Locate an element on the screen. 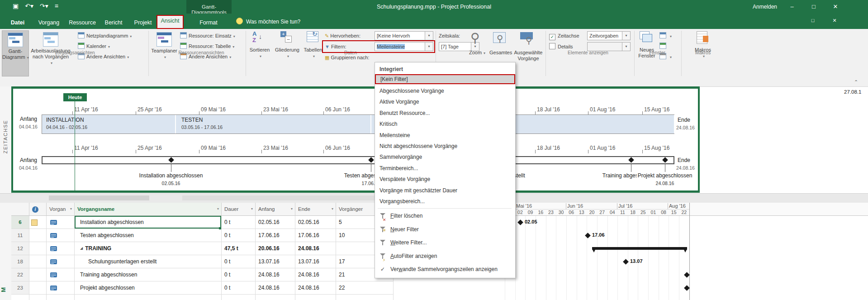 This screenshot has height=300, width=868. table-cell-name: Training abgeschlossen is located at coordinates (148, 275).